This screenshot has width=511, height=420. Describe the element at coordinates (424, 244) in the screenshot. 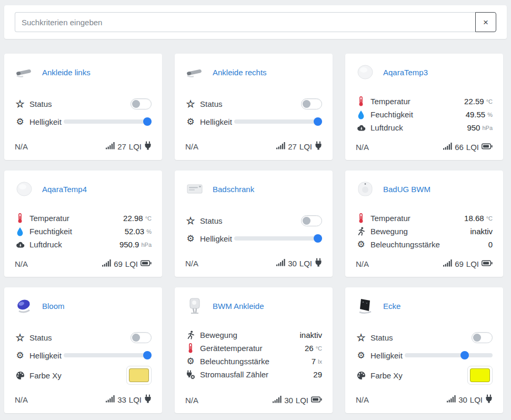

I see `feature-row: ⚙Beleuchtungsstärke0` at that location.